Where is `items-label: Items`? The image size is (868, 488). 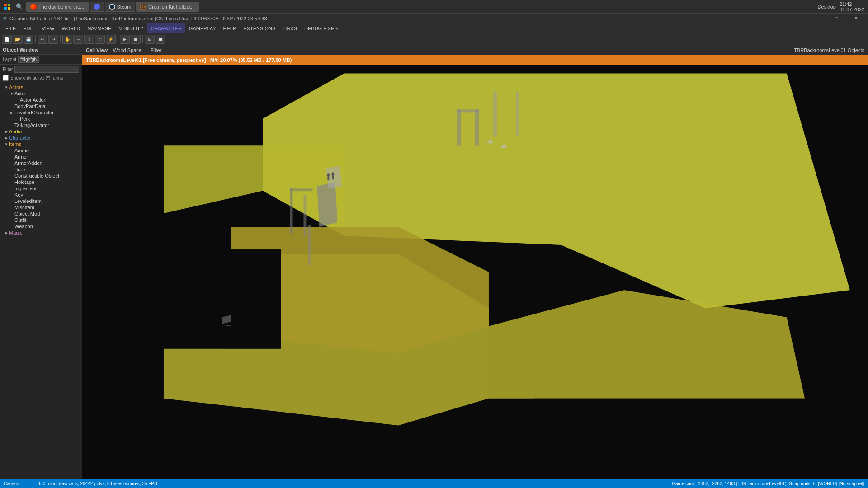
items-label: Items is located at coordinates (45, 144).